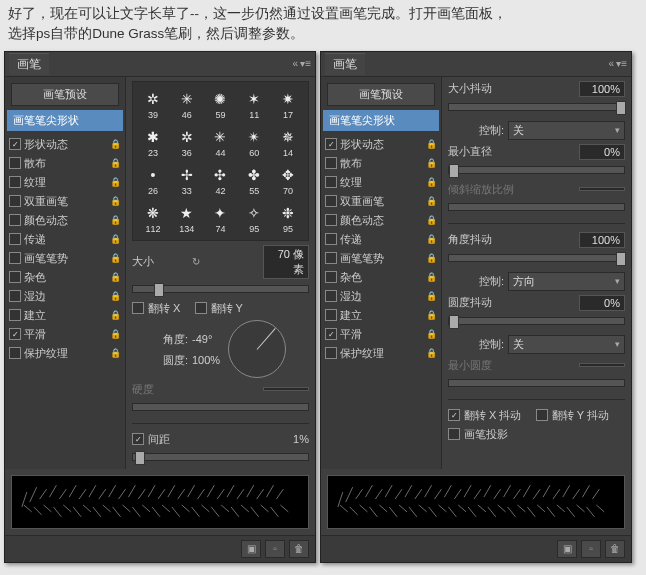 The image size is (646, 575). Describe the element at coordinates (288, 218) in the screenshot. I see `brush-thumbnail: ❉95` at that location.